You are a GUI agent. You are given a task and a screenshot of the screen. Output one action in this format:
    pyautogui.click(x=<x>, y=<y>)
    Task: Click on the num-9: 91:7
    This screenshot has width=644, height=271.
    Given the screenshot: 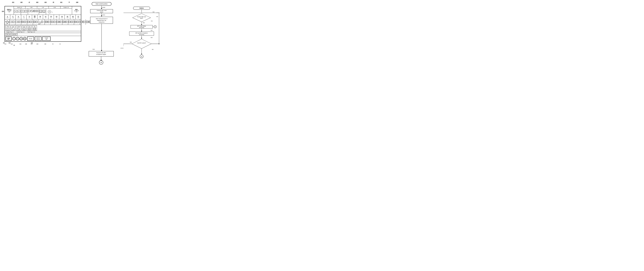 What is the action you would take?
    pyautogui.click(x=35, y=17)
    